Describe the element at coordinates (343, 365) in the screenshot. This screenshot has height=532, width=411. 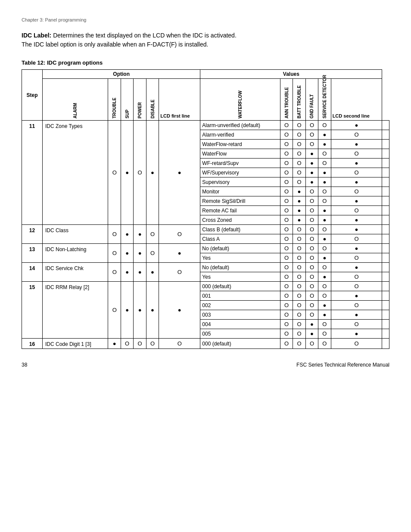
I see `manual-title: FSC Series Technical Reference Manual` at that location.